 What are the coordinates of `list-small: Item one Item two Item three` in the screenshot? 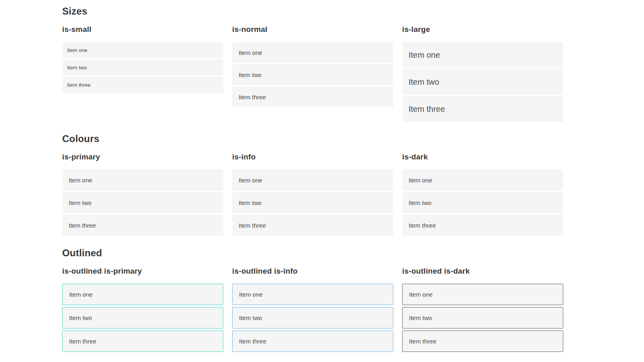 It's located at (143, 67).